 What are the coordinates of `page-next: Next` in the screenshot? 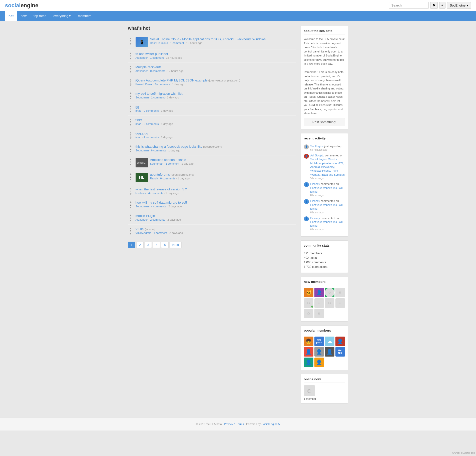 It's located at (176, 245).